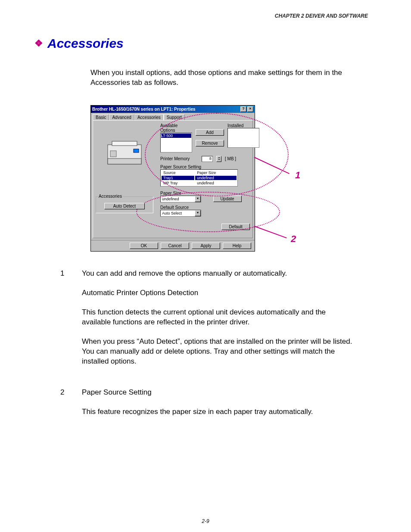 The height and width of the screenshot is (532, 411). What do you see at coordinates (144, 246) in the screenshot?
I see `ok-button: OK` at bounding box center [144, 246].